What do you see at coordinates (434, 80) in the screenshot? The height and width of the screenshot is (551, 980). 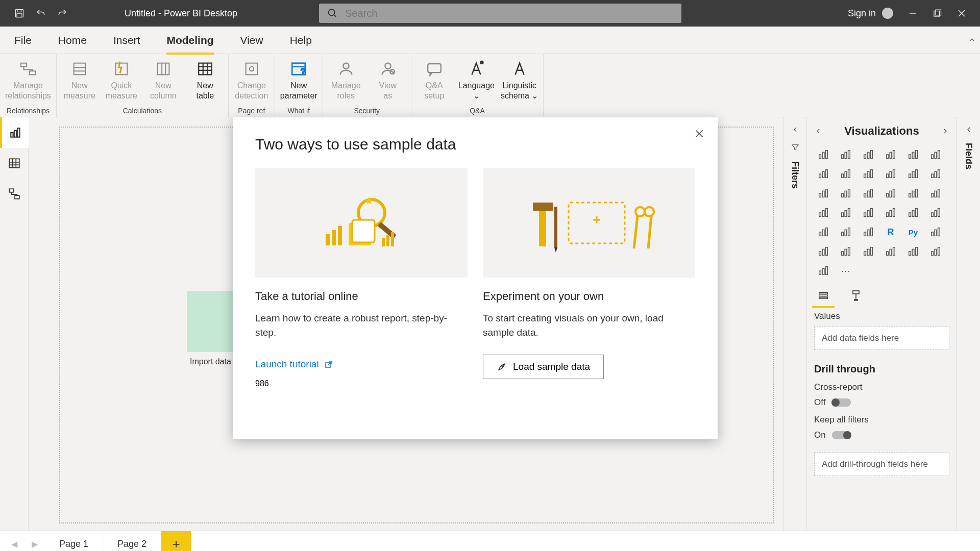 I see `qa-setup-button: Q&Asetup` at bounding box center [434, 80].